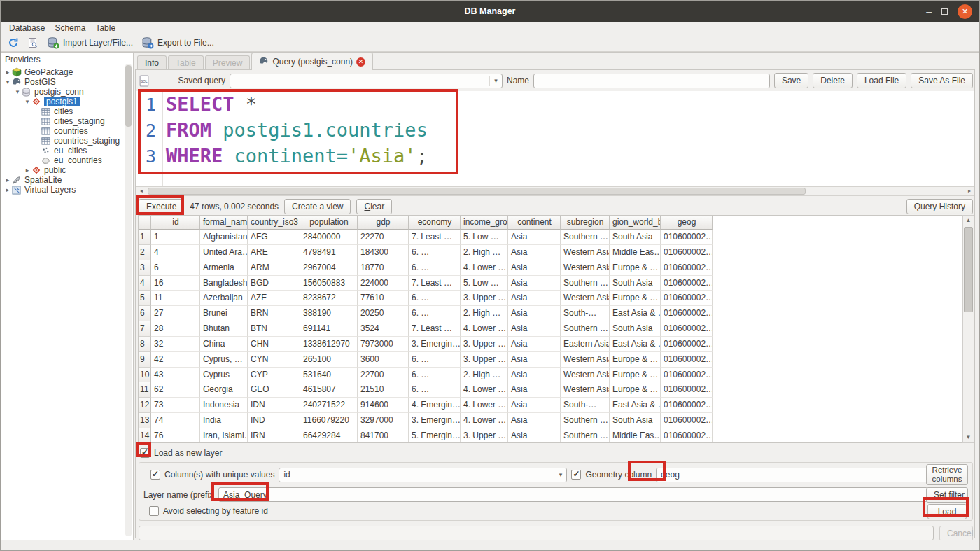 The image size is (980, 551). What do you see at coordinates (141, 191) in the screenshot?
I see `scroll-left-icon: ◂` at bounding box center [141, 191].